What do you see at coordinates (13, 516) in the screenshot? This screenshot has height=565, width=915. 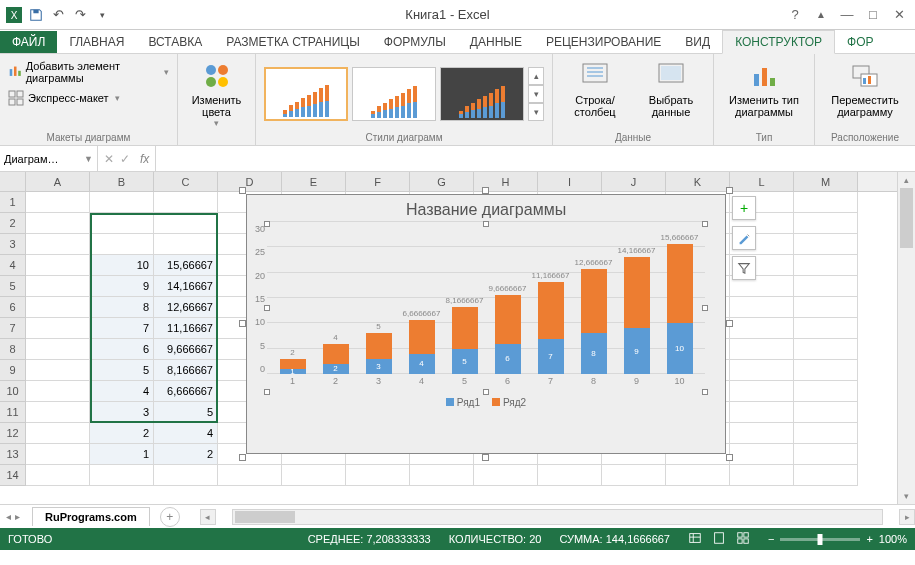 I see `sheet-nav: ◂▸` at bounding box center [13, 516].